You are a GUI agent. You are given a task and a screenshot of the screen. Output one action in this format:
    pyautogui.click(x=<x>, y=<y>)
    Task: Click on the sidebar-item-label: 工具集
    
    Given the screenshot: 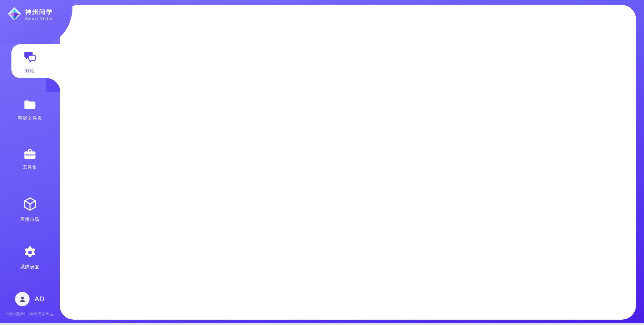 What is the action you would take?
    pyautogui.click(x=30, y=168)
    